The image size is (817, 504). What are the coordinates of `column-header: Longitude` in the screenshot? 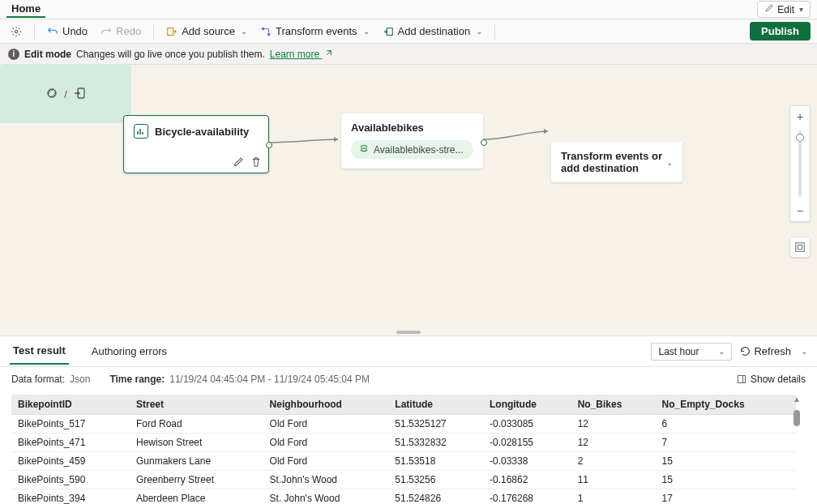 It's located at (527, 405).